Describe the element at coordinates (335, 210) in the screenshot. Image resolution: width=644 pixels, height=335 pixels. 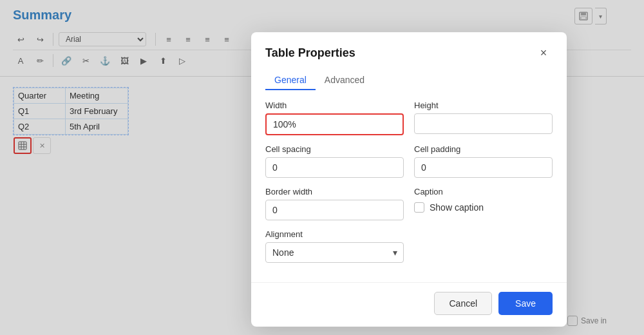
I see `border-width-input` at that location.